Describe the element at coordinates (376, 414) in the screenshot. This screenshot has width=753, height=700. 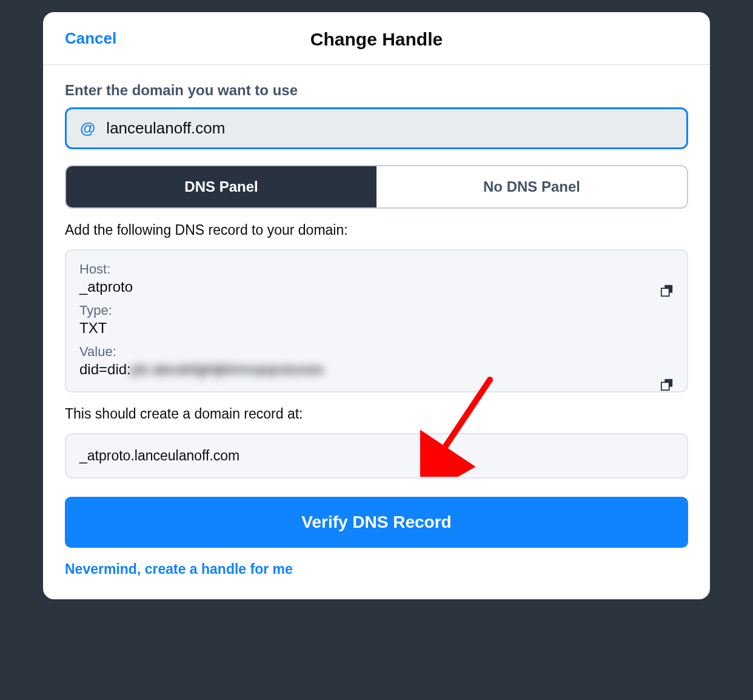
I see `record-prompt: This should create a domain record at:` at that location.